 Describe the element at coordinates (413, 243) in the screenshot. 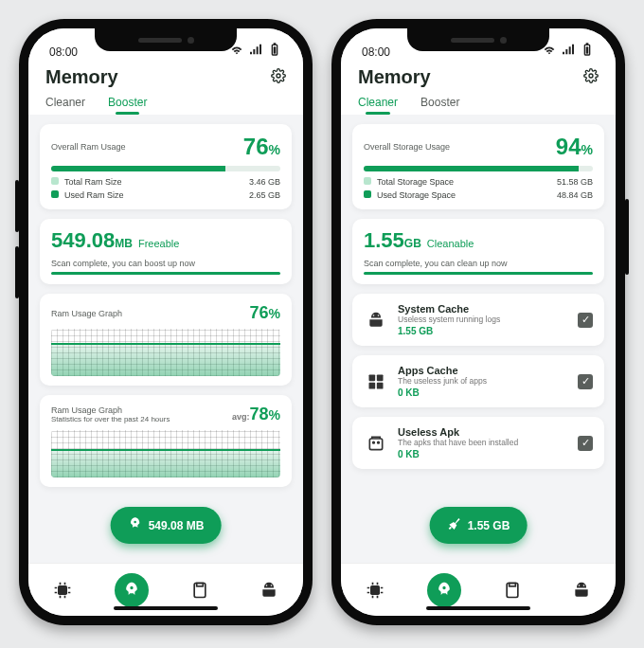

I see `cleanable-unit: GB` at that location.